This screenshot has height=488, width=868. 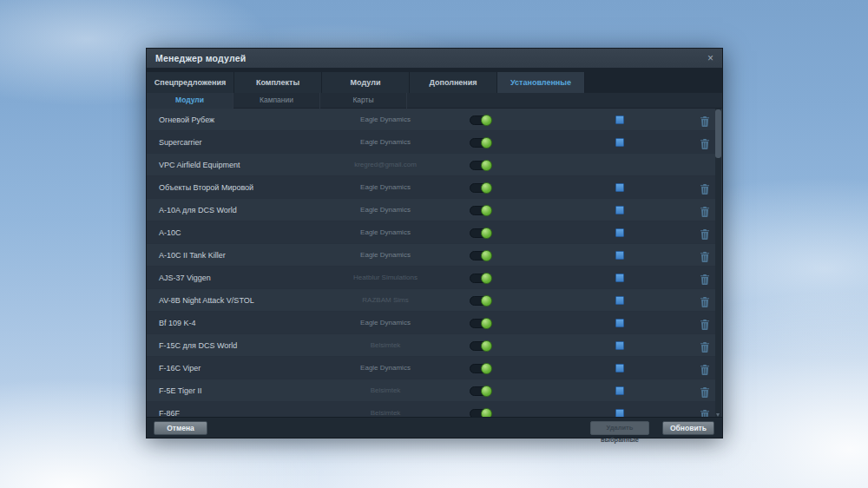 I want to click on module-name: Bf 109 K-4, so click(x=177, y=323).